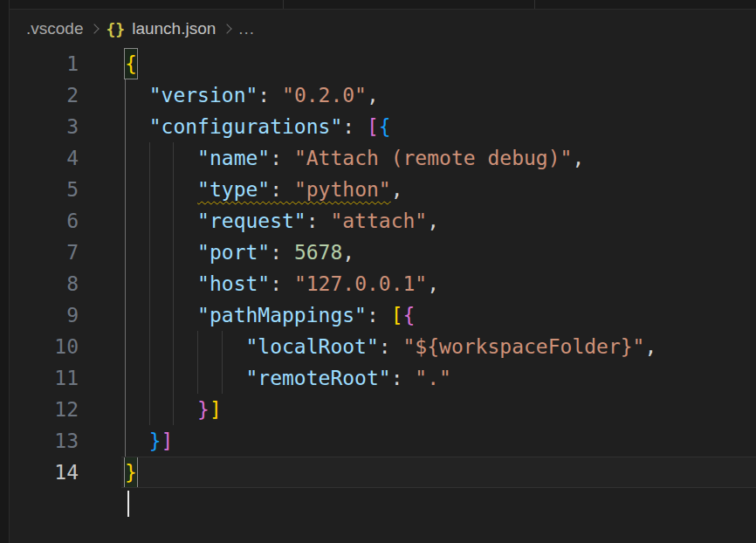  What do you see at coordinates (318, 378) in the screenshot?
I see `code-token: "remoteRoot"` at bounding box center [318, 378].